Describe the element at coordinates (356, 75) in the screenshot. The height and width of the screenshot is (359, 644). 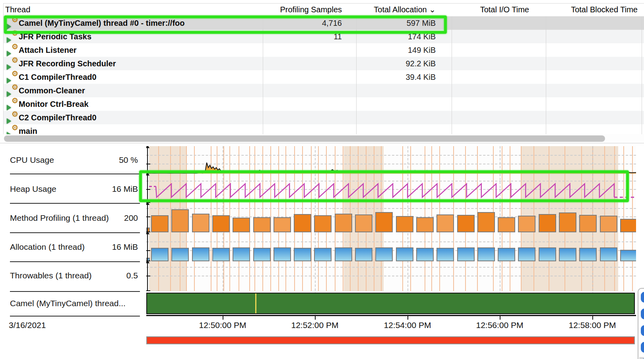
I see `column-divider` at that location.